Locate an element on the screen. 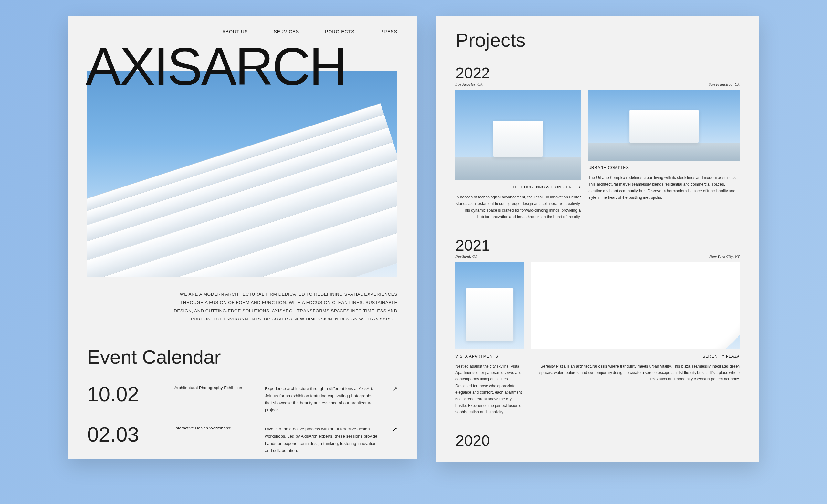  brand-wordmark: AXISARCH is located at coordinates (242, 66).